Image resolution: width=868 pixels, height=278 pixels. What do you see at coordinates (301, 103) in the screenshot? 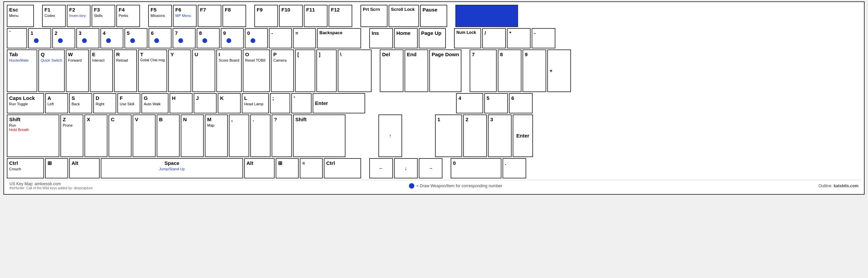
I see `key-quote: '` at bounding box center [301, 103].